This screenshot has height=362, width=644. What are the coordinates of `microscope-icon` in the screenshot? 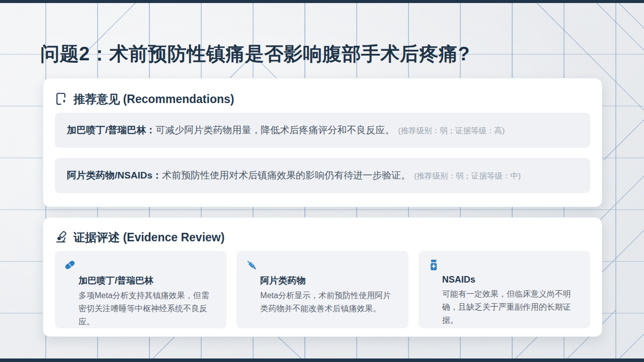 It's located at (61, 237).